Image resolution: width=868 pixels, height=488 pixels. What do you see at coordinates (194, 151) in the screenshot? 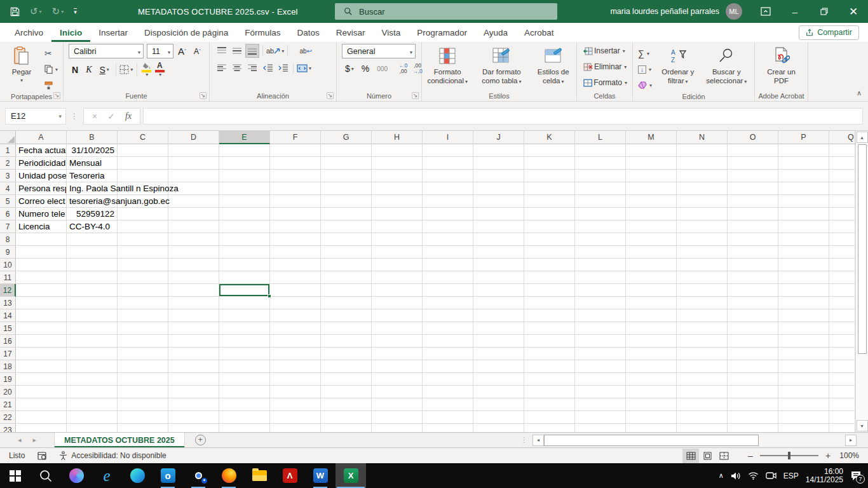
I see `cell-D1` at bounding box center [194, 151].